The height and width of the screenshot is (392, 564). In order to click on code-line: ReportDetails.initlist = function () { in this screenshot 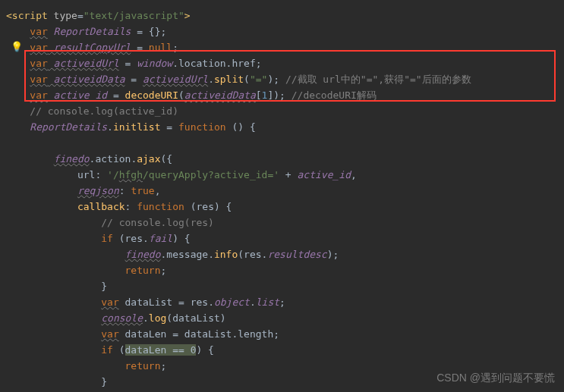, I will do `click(285, 127)`.